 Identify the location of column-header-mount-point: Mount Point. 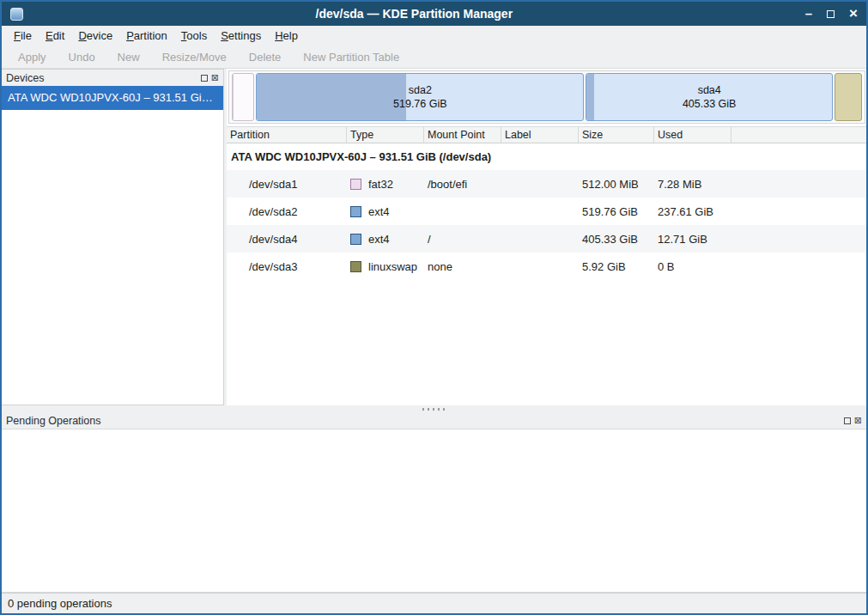
(463, 135).